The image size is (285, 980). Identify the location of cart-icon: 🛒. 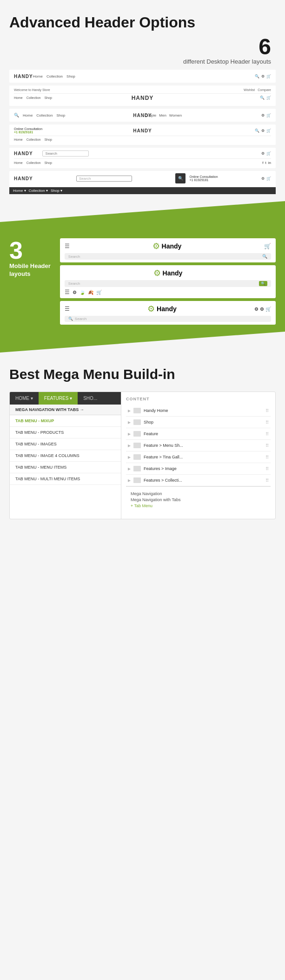
(269, 76).